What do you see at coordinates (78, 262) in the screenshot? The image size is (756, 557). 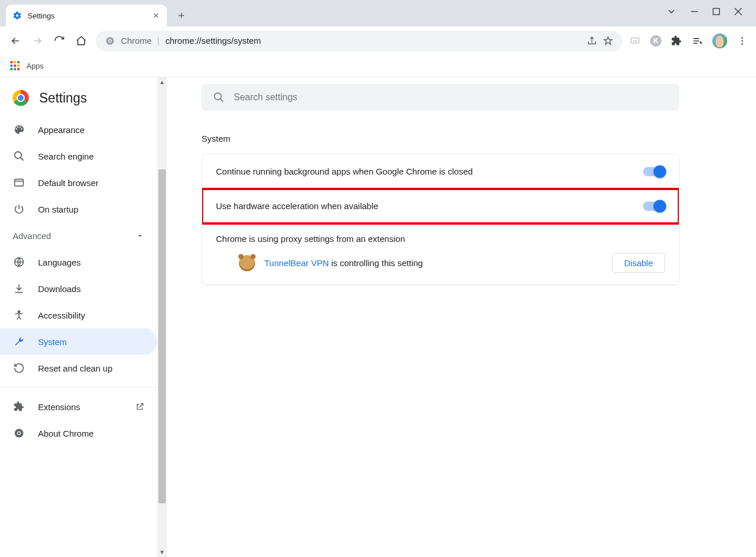 I see `sidebar-item-languages: Languages` at bounding box center [78, 262].